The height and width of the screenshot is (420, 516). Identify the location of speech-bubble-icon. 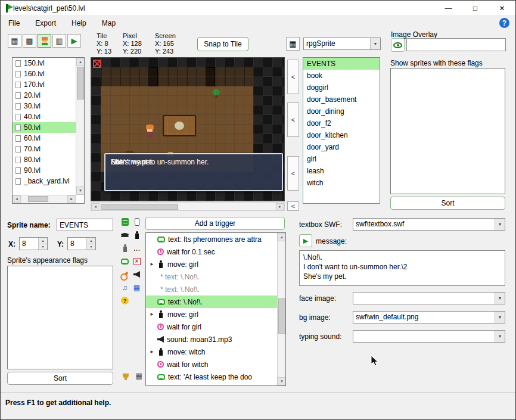
(125, 261).